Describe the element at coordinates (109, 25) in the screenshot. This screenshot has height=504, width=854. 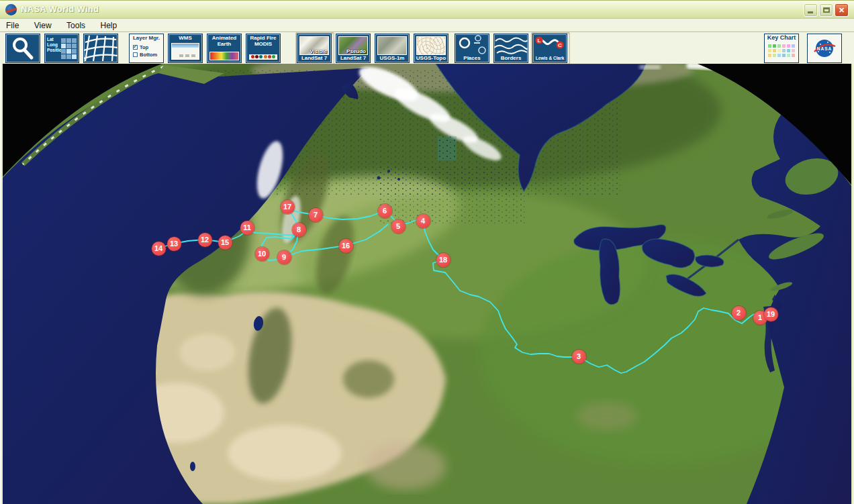
I see `menu-help: Help` at that location.